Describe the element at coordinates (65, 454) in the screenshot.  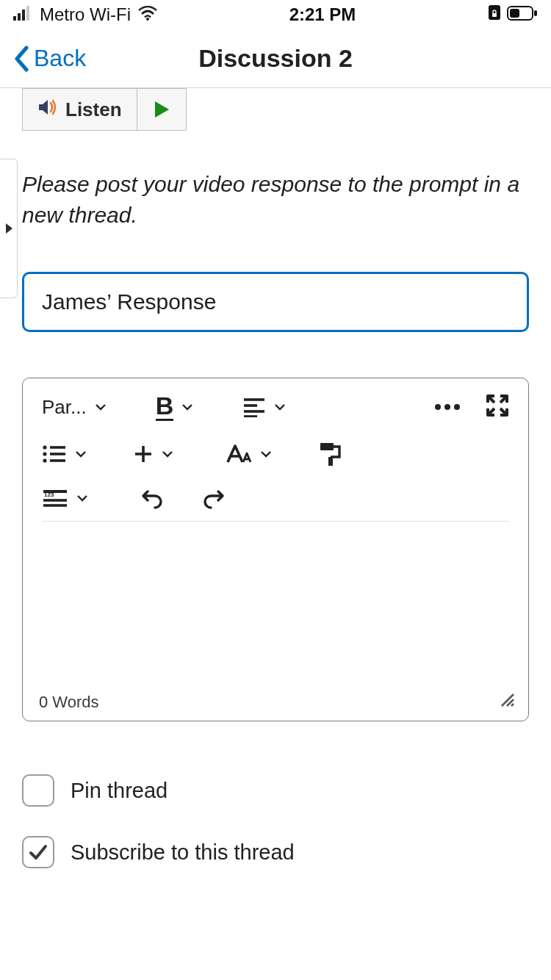
I see `list-dropdown` at that location.